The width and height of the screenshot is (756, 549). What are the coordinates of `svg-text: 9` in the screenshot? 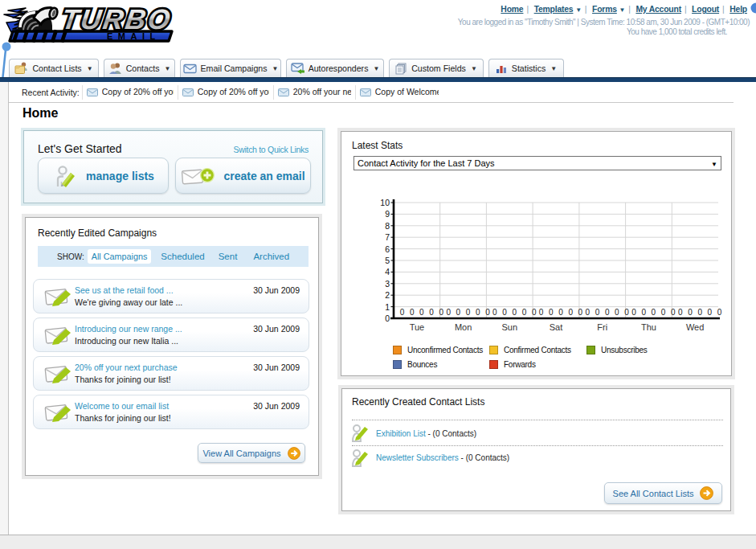 It's located at (387, 214).